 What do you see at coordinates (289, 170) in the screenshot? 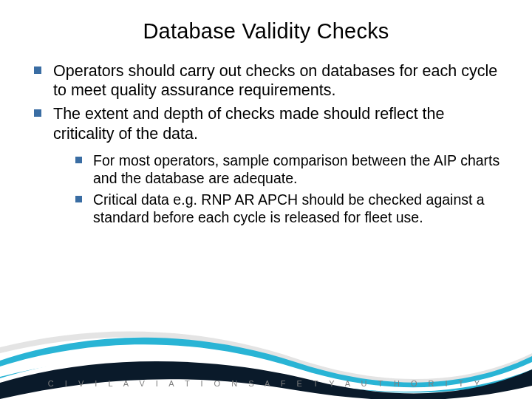
I see `list-item: For most operators, sample comparison be…` at bounding box center [289, 170].